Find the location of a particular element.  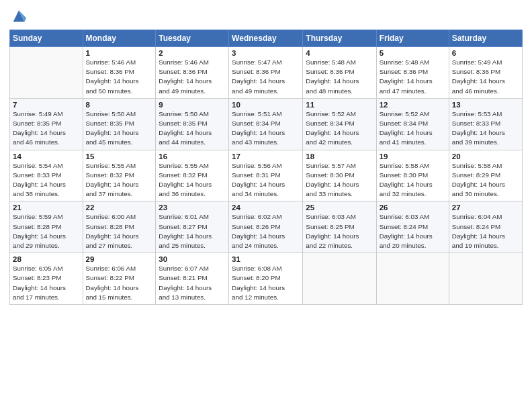

day-number: 17 is located at coordinates (266, 156).